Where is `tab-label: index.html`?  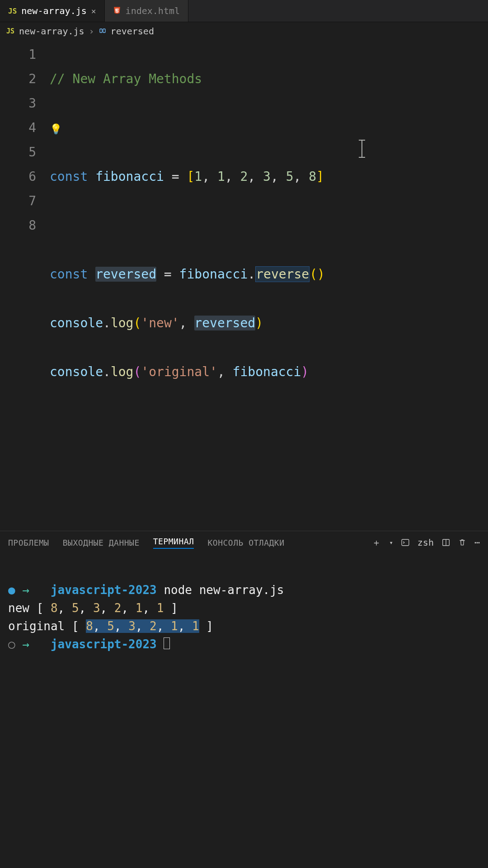
tab-label: index.html is located at coordinates (153, 11).